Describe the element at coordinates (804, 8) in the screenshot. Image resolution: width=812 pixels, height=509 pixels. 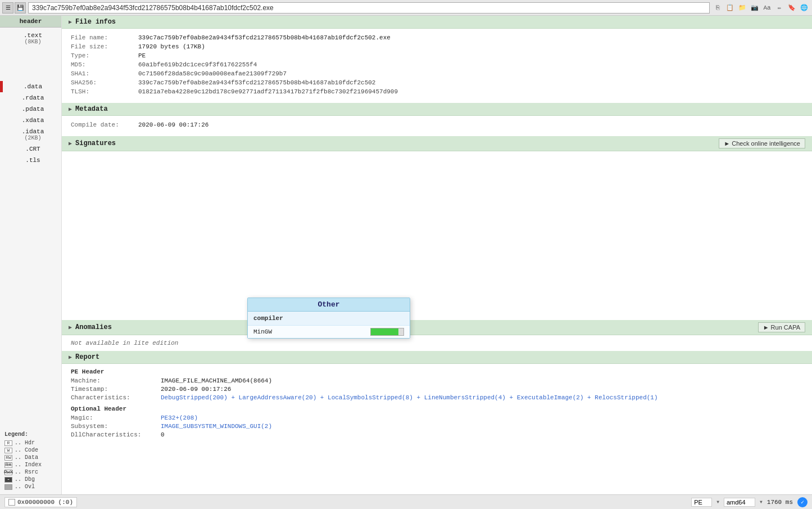
I see `globe-icon: 🌐` at that location.